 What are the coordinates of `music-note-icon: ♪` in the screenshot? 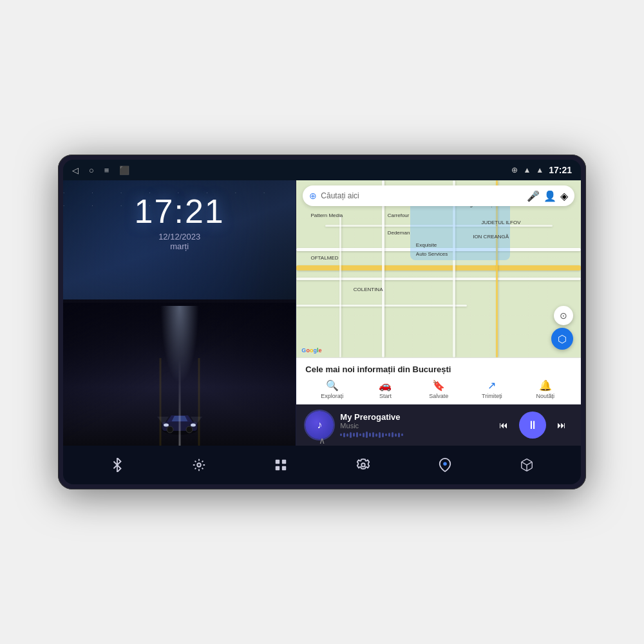 It's located at (319, 425).